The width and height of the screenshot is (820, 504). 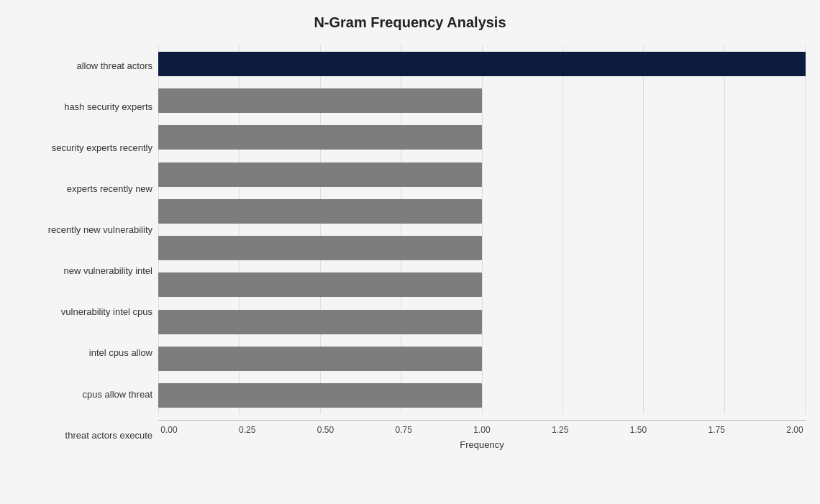 What do you see at coordinates (247, 430) in the screenshot?
I see `x-tick-label: 0.25` at bounding box center [247, 430].